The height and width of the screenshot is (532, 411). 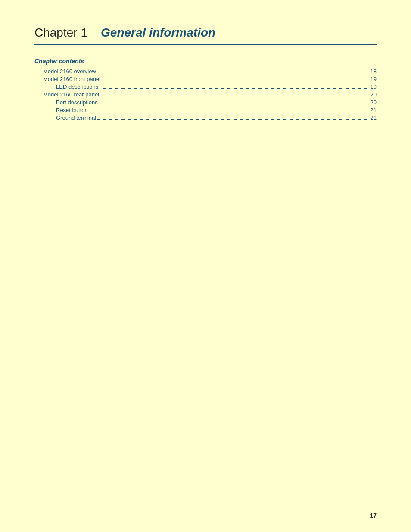 I want to click on toc-entry-page: 18, so click(x=374, y=72).